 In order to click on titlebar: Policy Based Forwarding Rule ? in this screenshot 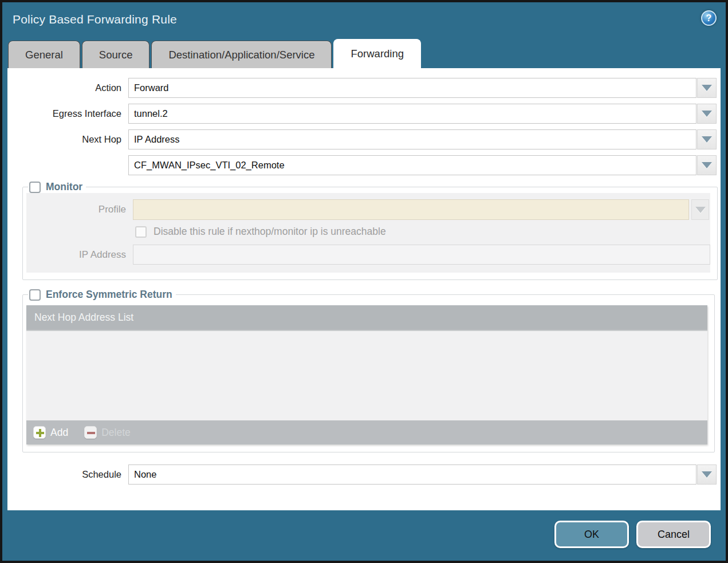, I will do `click(364, 21)`.